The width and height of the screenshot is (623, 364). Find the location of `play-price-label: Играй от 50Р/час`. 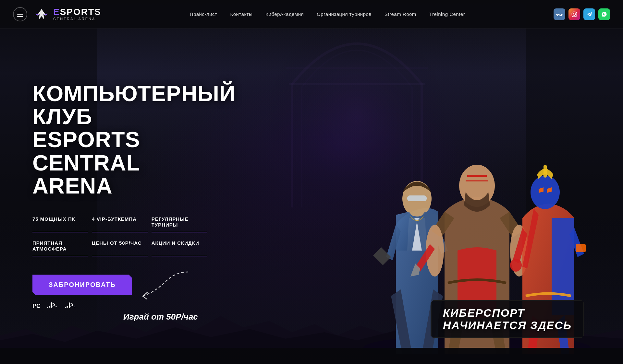

play-price-label: Играй от 50Р/час is located at coordinates (161, 317).